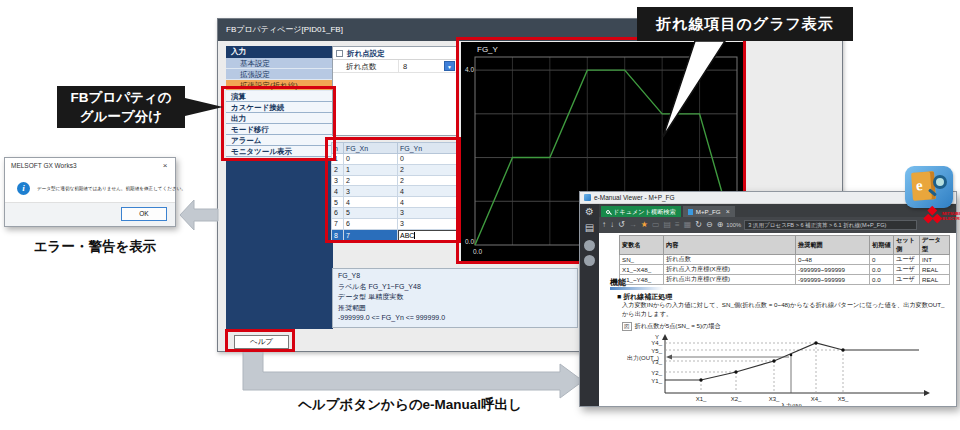 This screenshot has height=430, width=960. I want to click on variable-table-cell: 折れ点数, so click(730, 260).